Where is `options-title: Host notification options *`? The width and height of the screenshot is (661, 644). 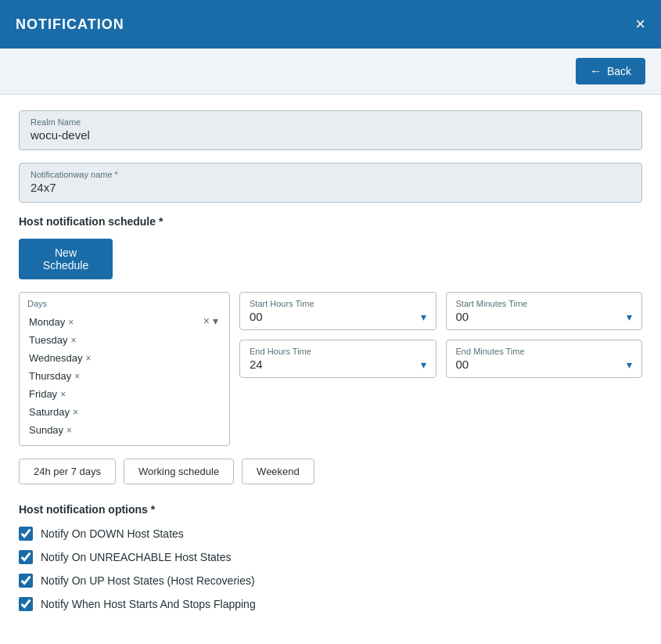 options-title: Host notification options * is located at coordinates (330, 509).